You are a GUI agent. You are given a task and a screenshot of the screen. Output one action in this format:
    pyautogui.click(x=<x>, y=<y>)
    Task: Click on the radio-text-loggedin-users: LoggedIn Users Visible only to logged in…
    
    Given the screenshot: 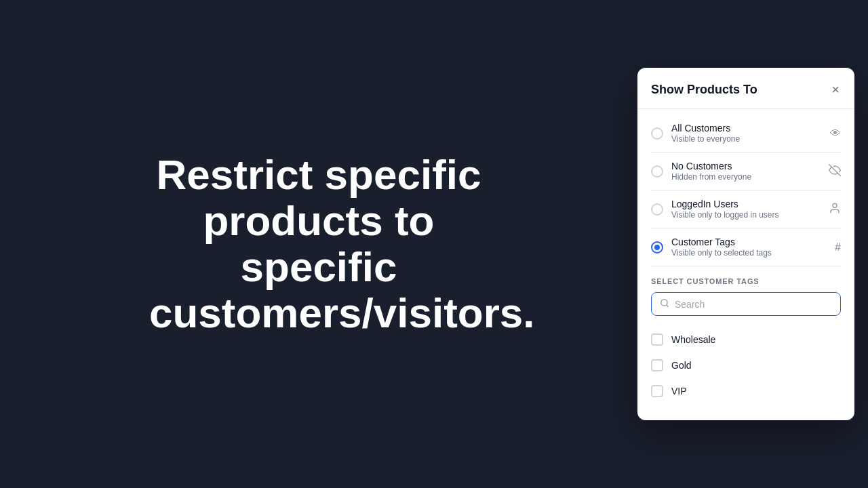 What is the action you would take?
    pyautogui.click(x=747, y=209)
    